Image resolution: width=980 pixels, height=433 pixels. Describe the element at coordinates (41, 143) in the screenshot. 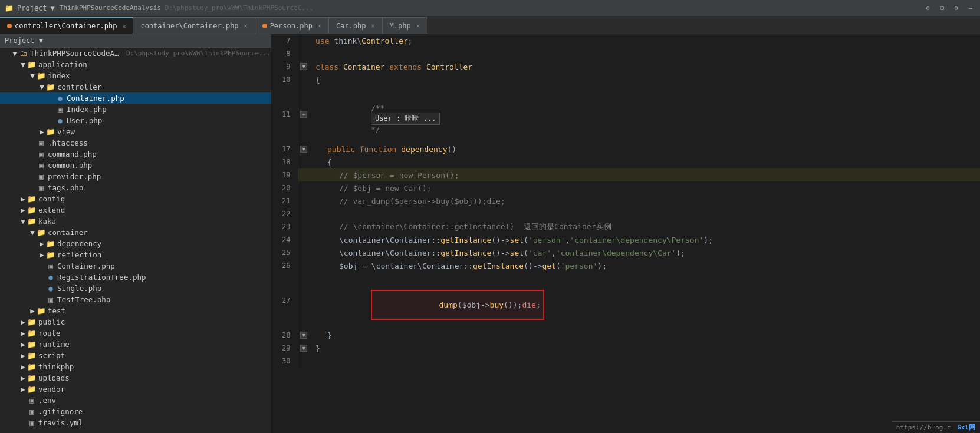

I see `file-icon-htaccess: ▣` at that location.